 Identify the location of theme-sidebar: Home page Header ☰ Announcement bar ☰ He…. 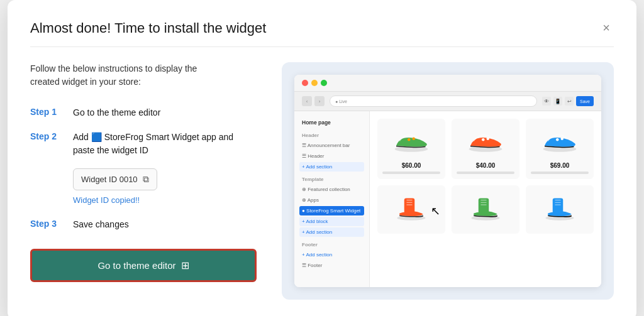
(332, 199).